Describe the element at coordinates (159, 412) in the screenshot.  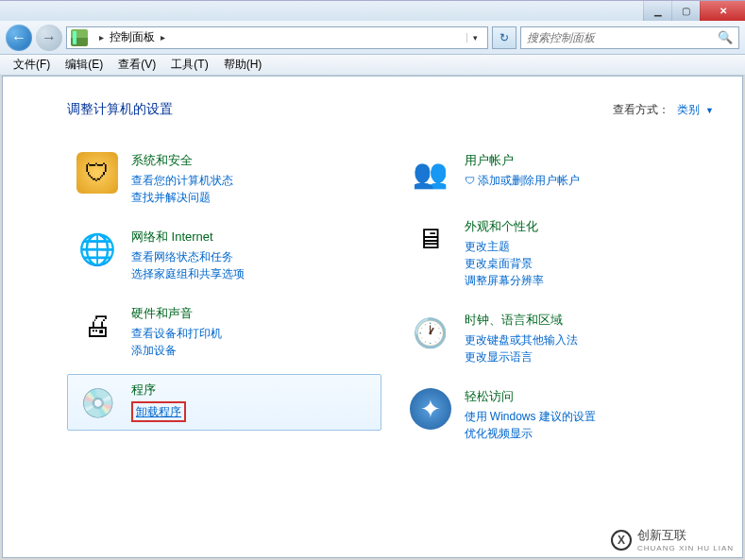
I see `category-link: 卸载程序` at that location.